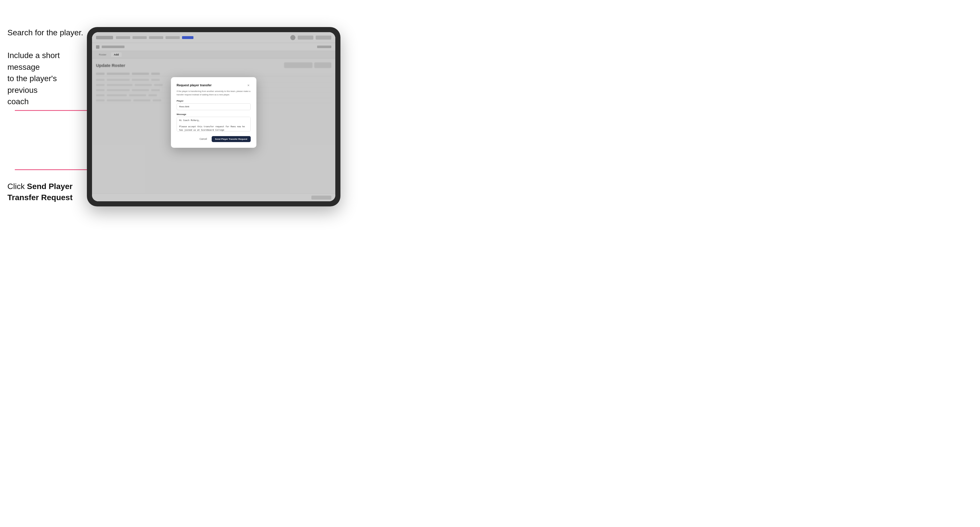 This screenshot has width=980, height=527. Describe the element at coordinates (231, 139) in the screenshot. I see `send-transfer-button: Send Player Transfer Request` at that location.